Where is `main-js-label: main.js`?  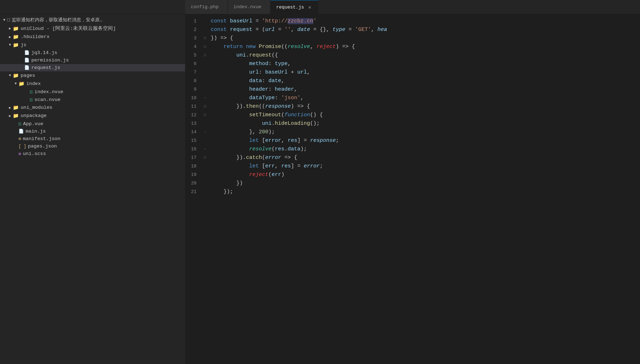 main-js-label: main.js is located at coordinates (36, 132).